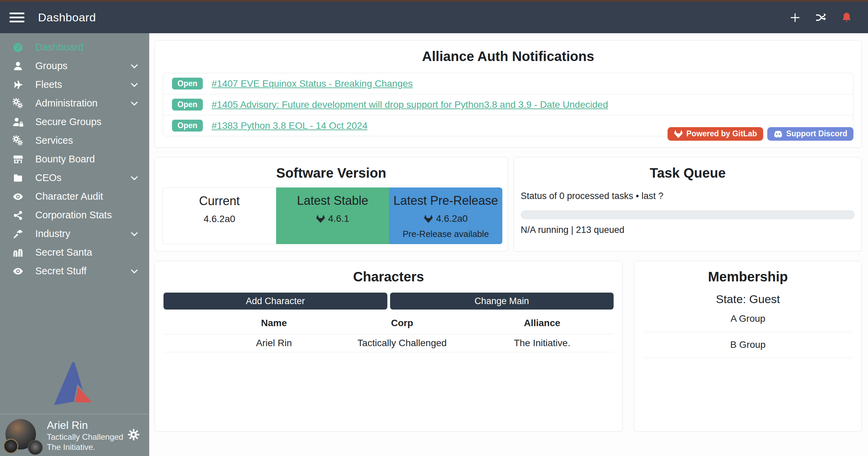 This screenshot has width=868, height=456. Describe the element at coordinates (508, 104) in the screenshot. I see `notifications-list: Open #1407 EVE Equinox Status - Breaking…` at that location.